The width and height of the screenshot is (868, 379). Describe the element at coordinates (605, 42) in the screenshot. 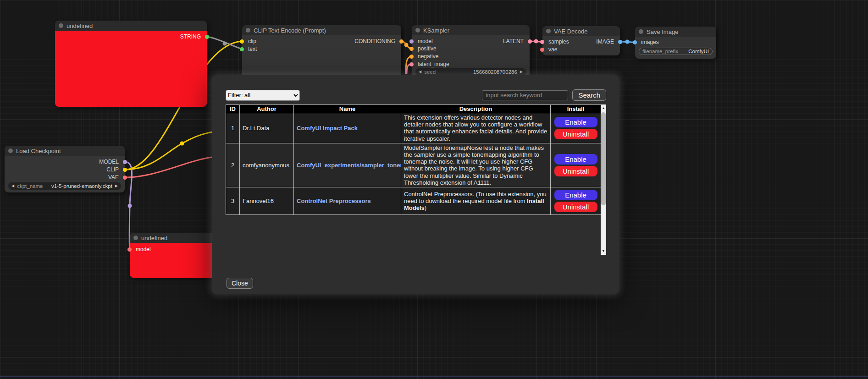

I see `slot-label: IMAGE` at that location.